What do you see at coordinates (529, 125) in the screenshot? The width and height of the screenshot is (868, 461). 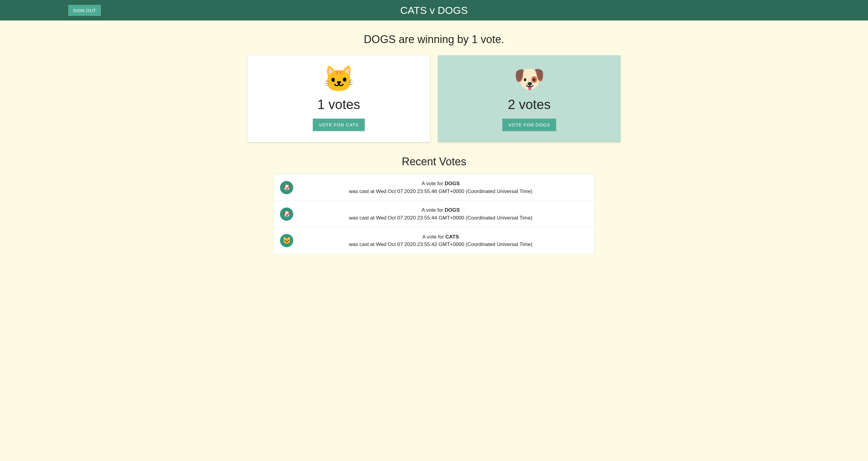 I see `vote-dogs-button: VOTE FOR DOGS` at bounding box center [529, 125].